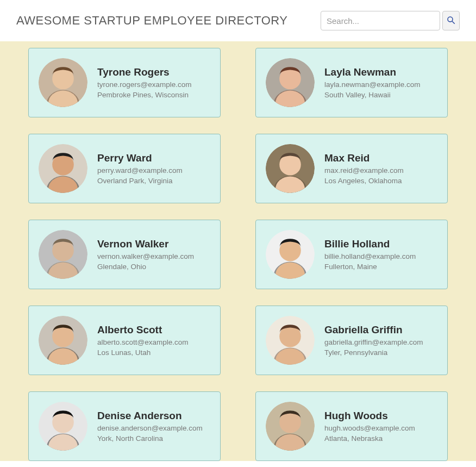  Describe the element at coordinates (154, 438) in the screenshot. I see `employee-location: York, North Carolina` at that location.